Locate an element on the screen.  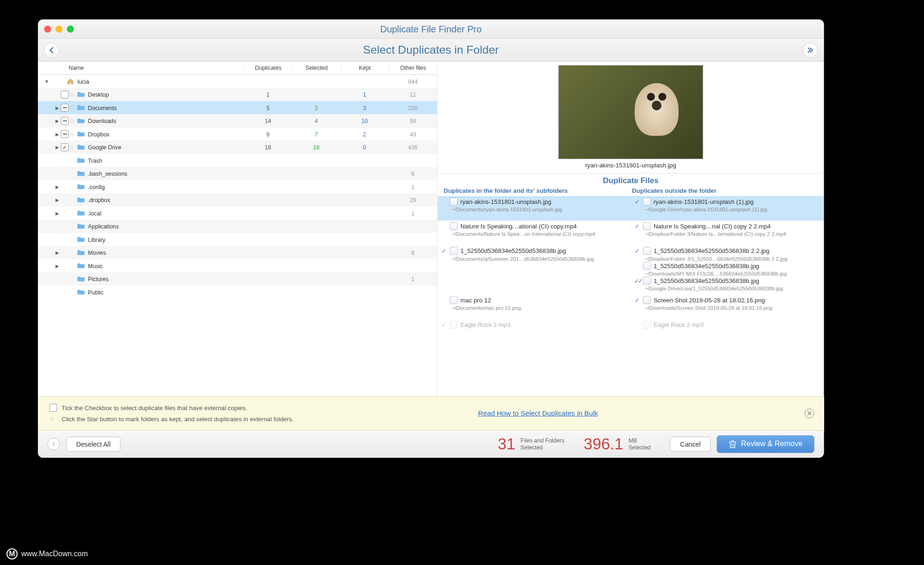
file-path: ~/Dropbox/Folder 3/Nature Is…ternational… is located at coordinates (733, 234).